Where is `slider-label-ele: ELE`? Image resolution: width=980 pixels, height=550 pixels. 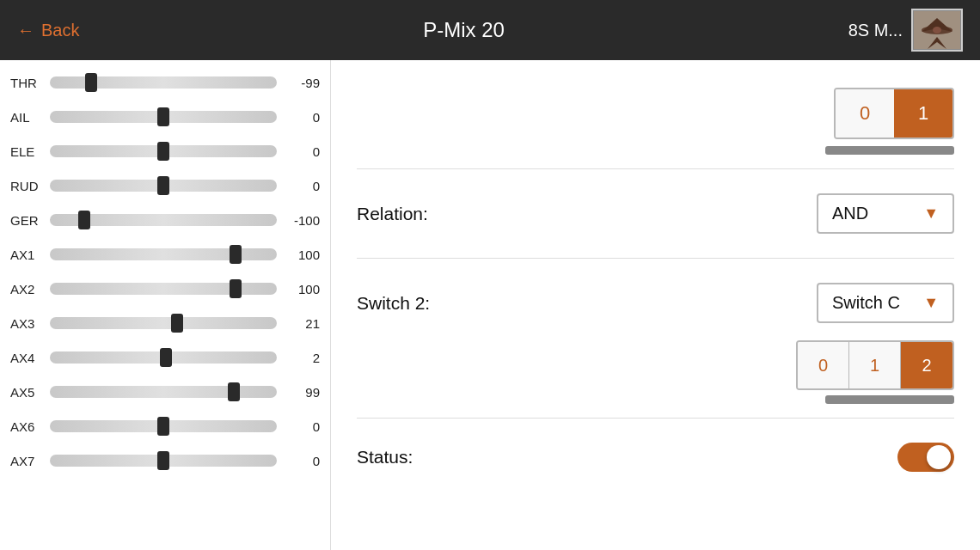 slider-label-ele: ELE is located at coordinates (27, 151).